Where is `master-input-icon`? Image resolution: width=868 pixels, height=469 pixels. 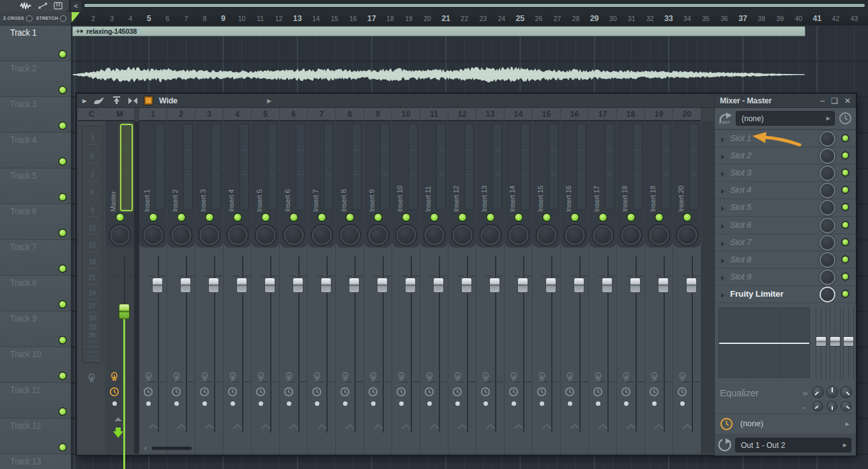
master-input-icon is located at coordinates (114, 377).